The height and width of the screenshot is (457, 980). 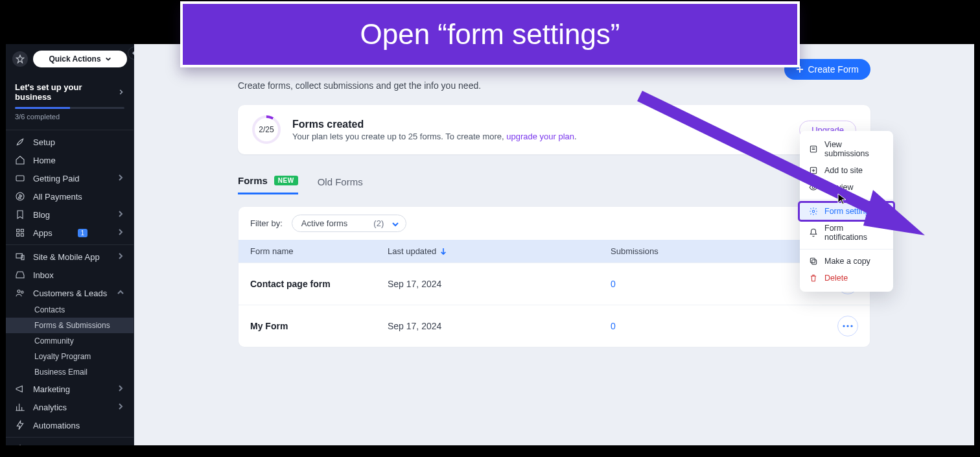 I want to click on filter-label: Filter by:, so click(x=266, y=223).